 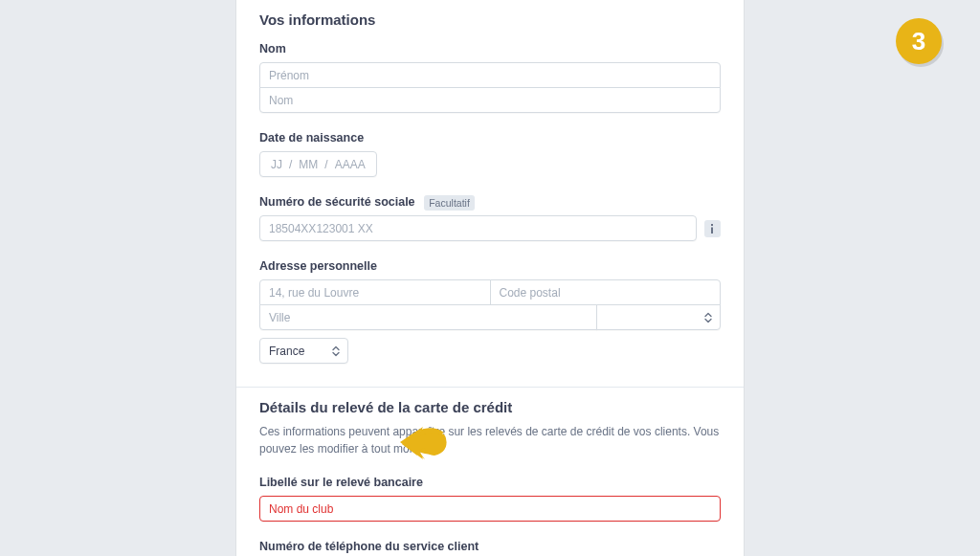 What do you see at coordinates (318, 165) in the screenshot?
I see `dob-row: / /` at bounding box center [318, 165].